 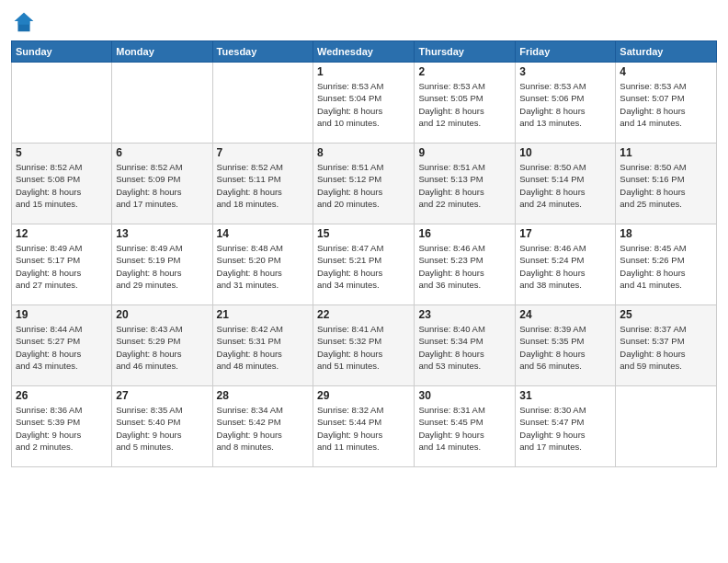 I want to click on calendar-cell: 6Sunrise: 8:52 AM Sunset: 5:09 PM Daylig…, so click(x=162, y=184).